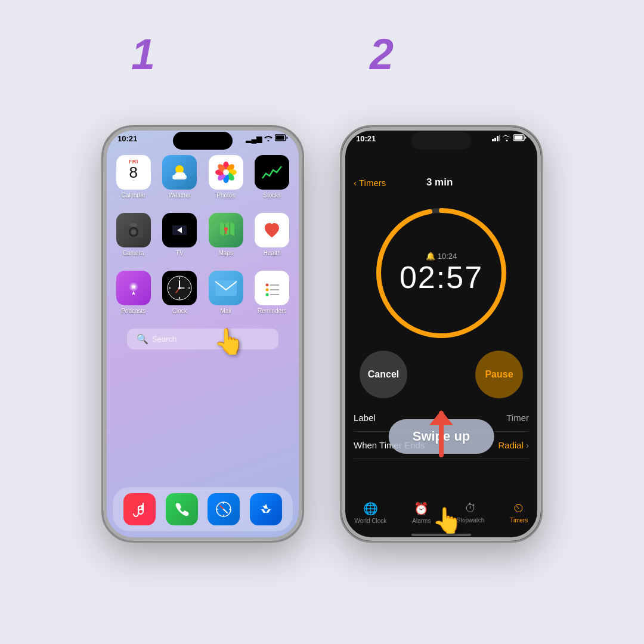 This screenshot has height=644, width=644. What do you see at coordinates (165, 339) in the screenshot?
I see `search-text: Search` at bounding box center [165, 339].